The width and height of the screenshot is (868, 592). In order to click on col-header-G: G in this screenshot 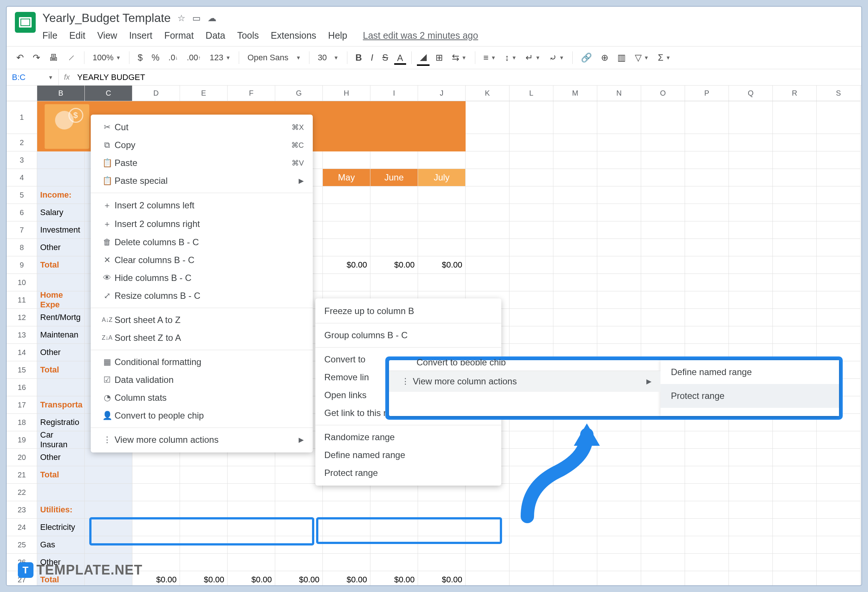, I will do `click(299, 93)`.